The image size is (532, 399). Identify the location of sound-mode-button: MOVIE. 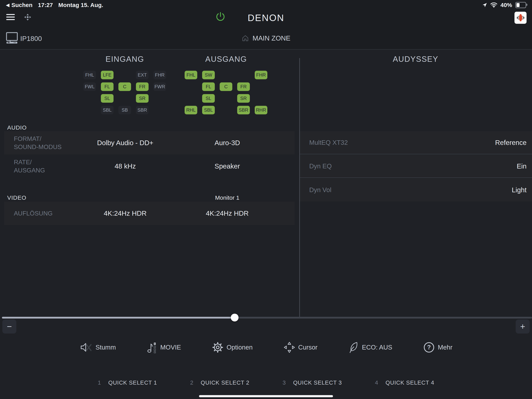
(164, 348).